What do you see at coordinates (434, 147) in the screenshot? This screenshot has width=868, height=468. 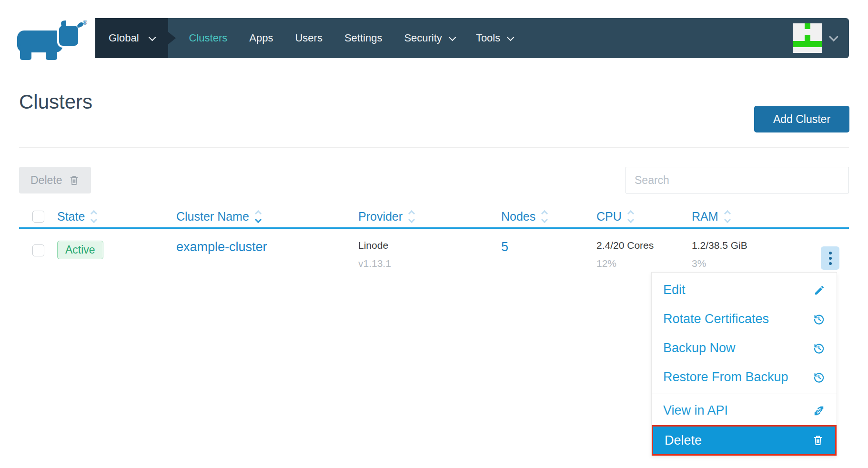 I see `header-divider` at bounding box center [434, 147].